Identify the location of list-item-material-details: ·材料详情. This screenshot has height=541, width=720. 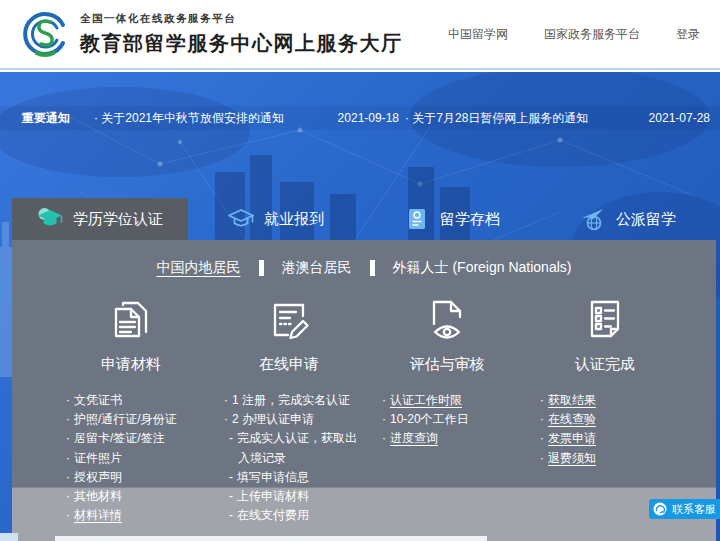
(138, 516).